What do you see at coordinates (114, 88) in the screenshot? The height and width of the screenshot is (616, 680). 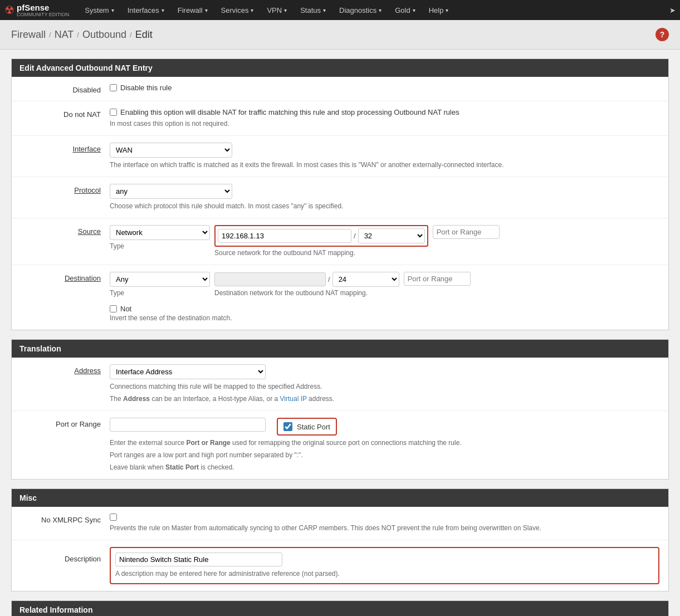 I see `disabled-checkbox` at bounding box center [114, 88].